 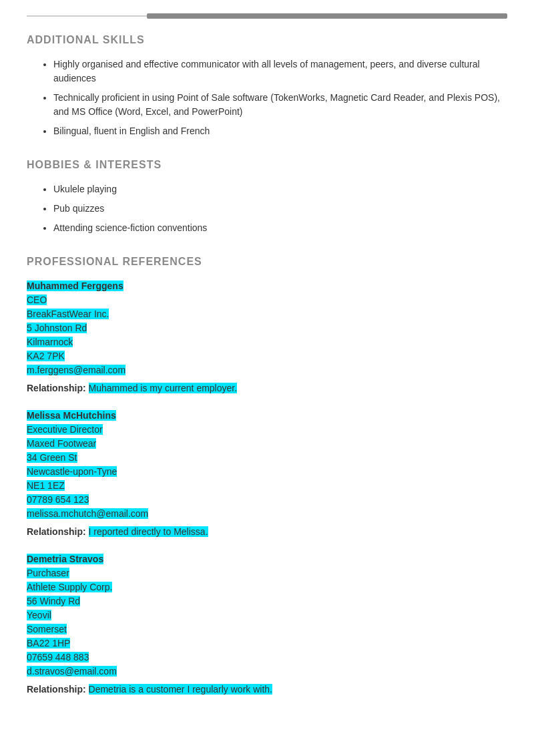 What do you see at coordinates (49, 342) in the screenshot?
I see `ref-address2-1: Kilmarnock` at bounding box center [49, 342].